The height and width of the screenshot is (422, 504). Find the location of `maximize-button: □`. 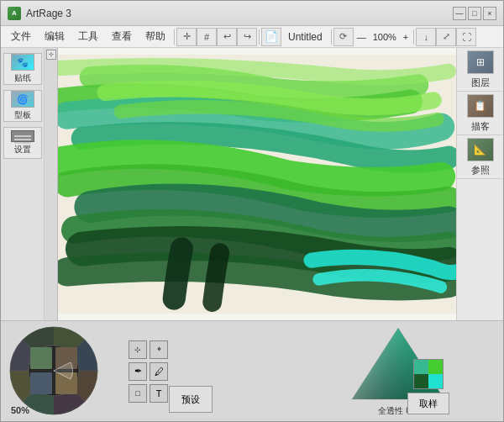

maximize-button: □ is located at coordinates (475, 13).